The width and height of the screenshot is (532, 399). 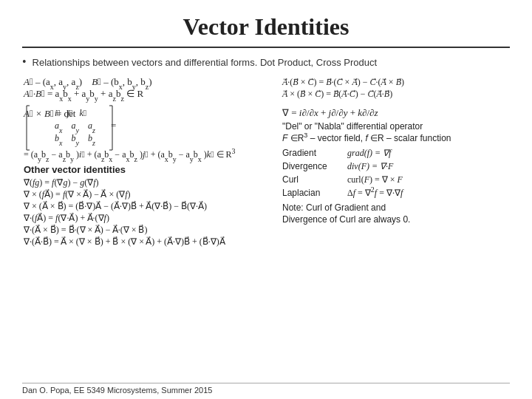 I want to click on svg-text:A⃗ × (B⃗ × C⃗) = B⃗(A⃗·C⃗) − C: A⃗ × (B⃗ × C⃗) = B⃗(A⃗·C⃗) − C⃗(A⃗·B⃗), so click(x=337, y=94).